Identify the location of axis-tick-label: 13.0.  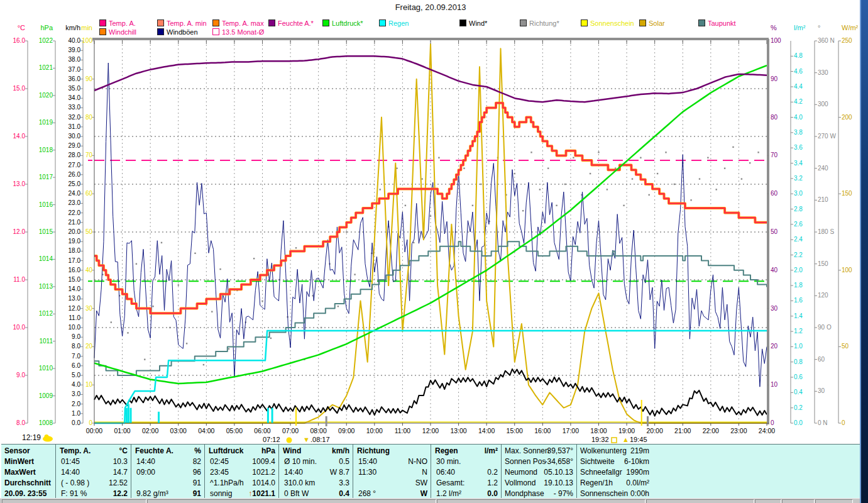
(19, 184).